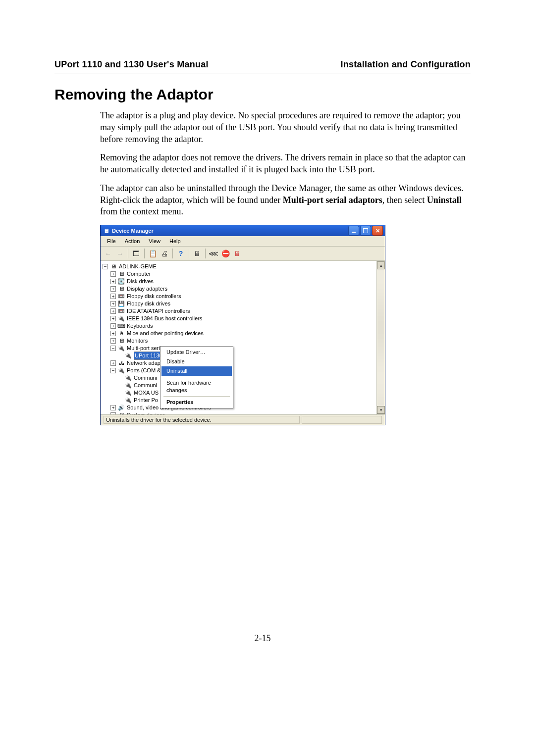 The width and height of the screenshot is (535, 756). What do you see at coordinates (149, 355) in the screenshot?
I see `tree-item-selected: UPort 1130` at bounding box center [149, 355].